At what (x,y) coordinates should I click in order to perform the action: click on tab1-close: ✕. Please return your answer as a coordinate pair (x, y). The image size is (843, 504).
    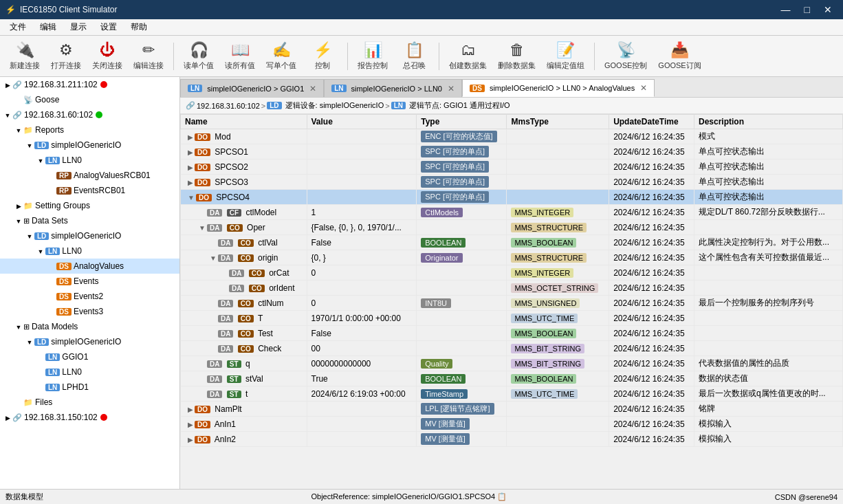
    Looking at the image, I should click on (313, 89).